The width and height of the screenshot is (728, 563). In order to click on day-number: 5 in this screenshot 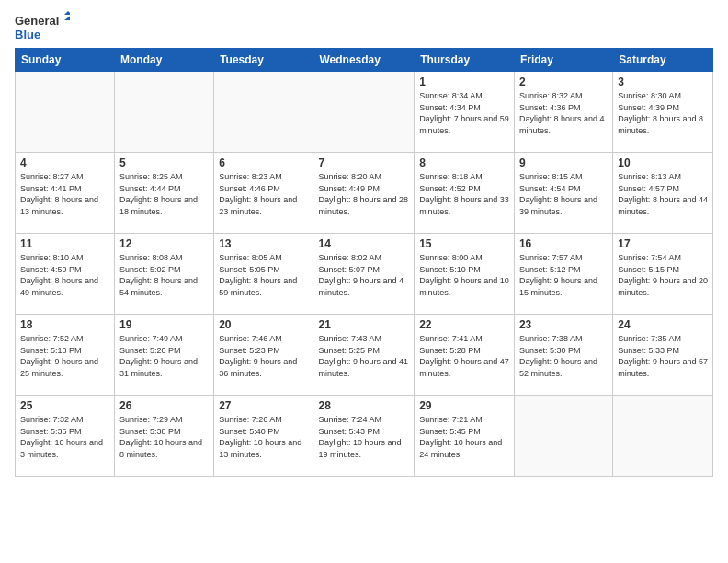, I will do `click(164, 163)`.